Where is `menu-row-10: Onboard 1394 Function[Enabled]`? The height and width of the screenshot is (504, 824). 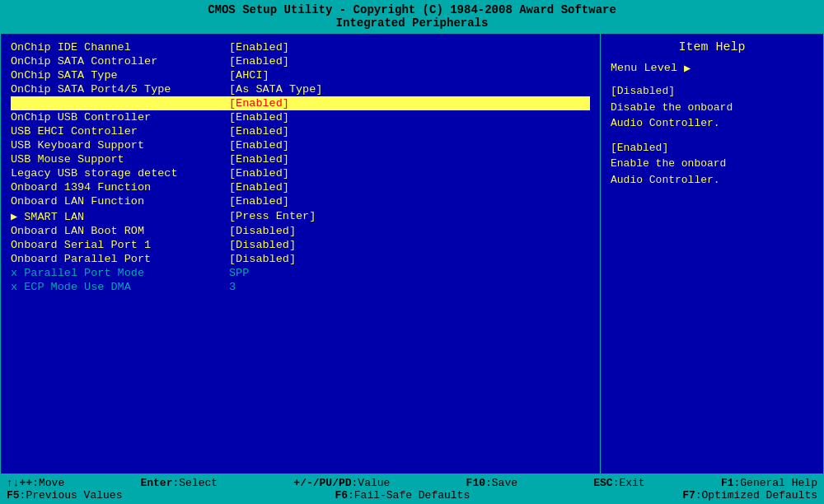 menu-row-10: Onboard 1394 Function[Enabled] is located at coordinates (300, 188).